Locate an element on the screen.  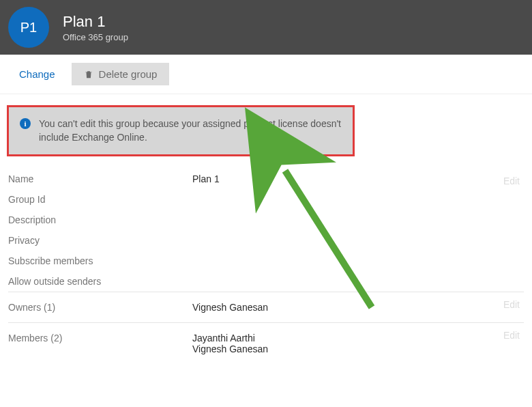
field-label-description: Description is located at coordinates (100, 220).